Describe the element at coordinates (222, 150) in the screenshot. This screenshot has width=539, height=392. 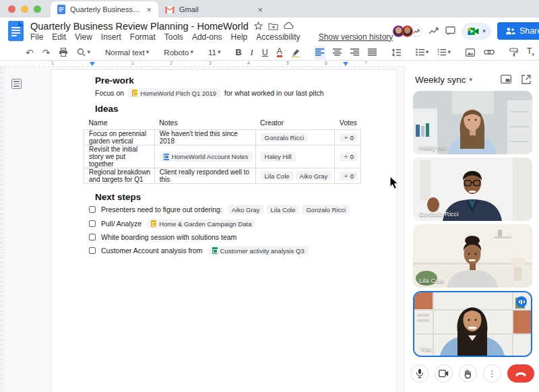
I see `ideas-table: Name Notes Creator Votes Focus on perenn…` at that location.